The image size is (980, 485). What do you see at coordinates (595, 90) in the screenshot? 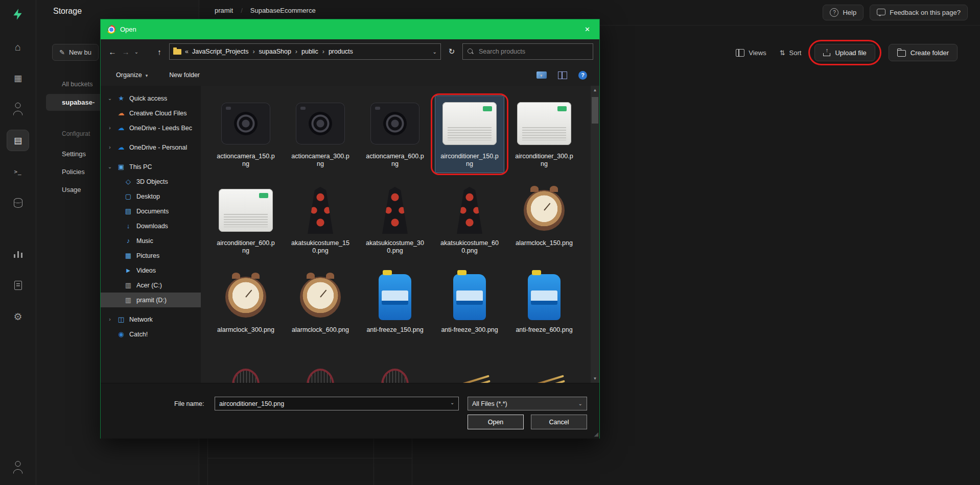
I see `scroll-up-icon` at bounding box center [595, 90].